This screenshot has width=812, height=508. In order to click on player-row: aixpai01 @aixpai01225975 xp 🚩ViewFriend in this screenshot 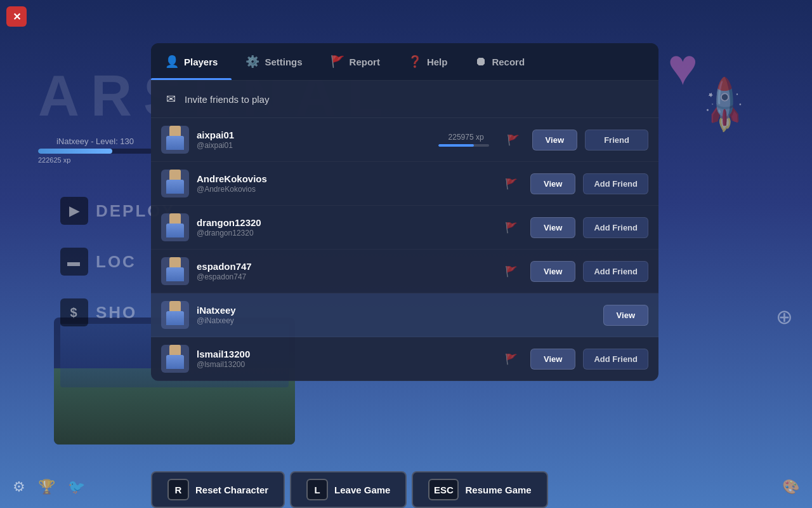, I will do `click(405, 140)`.